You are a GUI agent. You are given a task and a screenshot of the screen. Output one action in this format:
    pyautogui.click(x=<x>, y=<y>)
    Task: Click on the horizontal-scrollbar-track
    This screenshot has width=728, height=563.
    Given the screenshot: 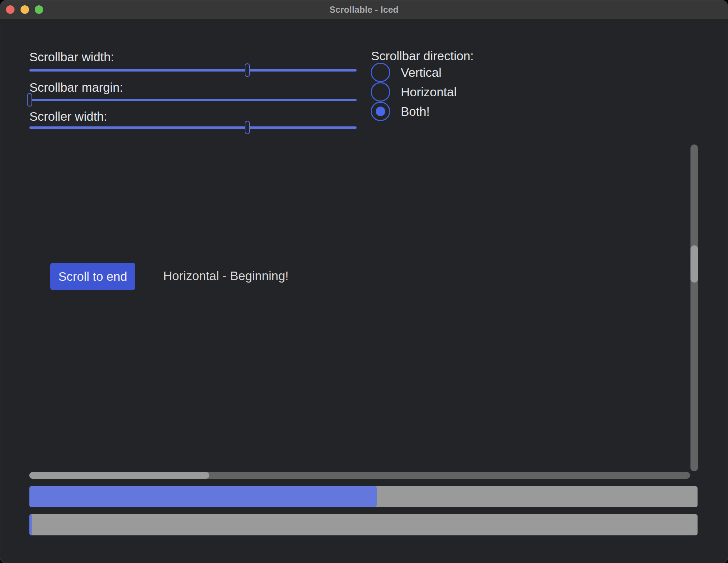 What is the action you would take?
    pyautogui.click(x=360, y=475)
    